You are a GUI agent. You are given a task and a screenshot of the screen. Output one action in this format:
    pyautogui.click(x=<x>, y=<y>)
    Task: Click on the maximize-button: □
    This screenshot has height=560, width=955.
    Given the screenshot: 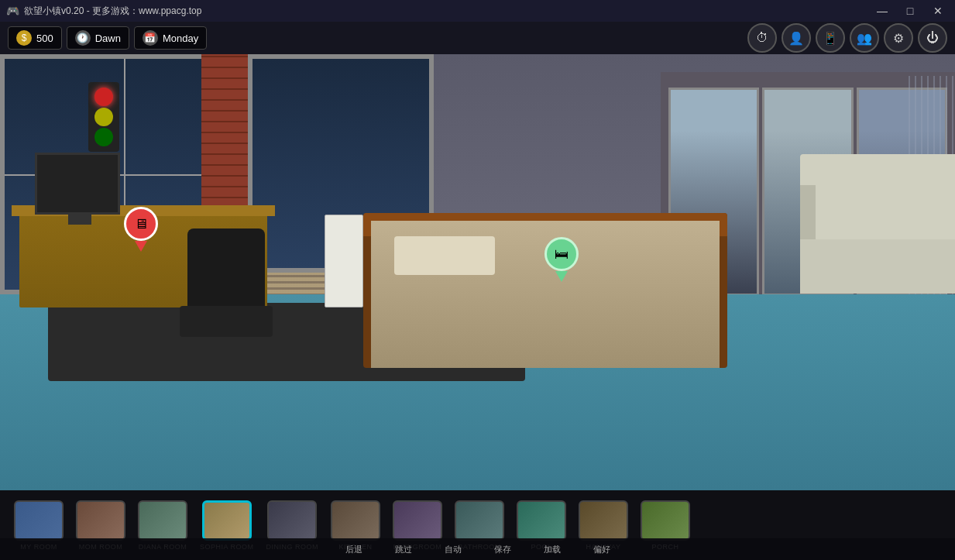 What is the action you would take?
    pyautogui.click(x=910, y=11)
    